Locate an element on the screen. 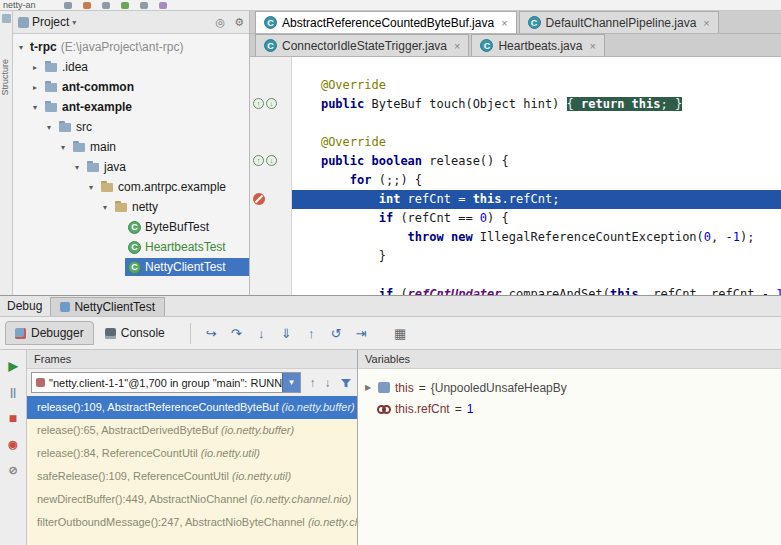  pause-icon: || is located at coordinates (13, 392).